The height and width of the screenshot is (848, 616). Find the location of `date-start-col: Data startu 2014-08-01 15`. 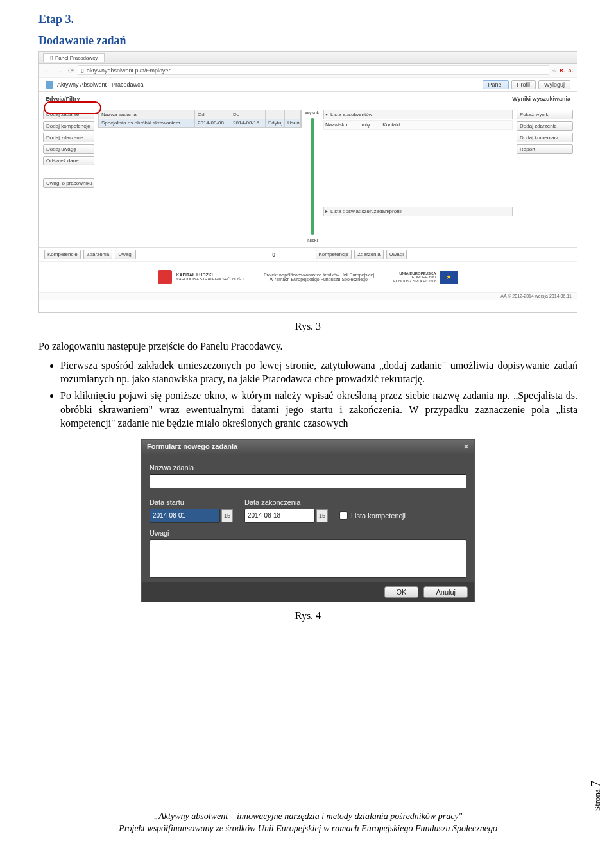

date-start-col: Data startu 2014-08-01 15 is located at coordinates (191, 509).